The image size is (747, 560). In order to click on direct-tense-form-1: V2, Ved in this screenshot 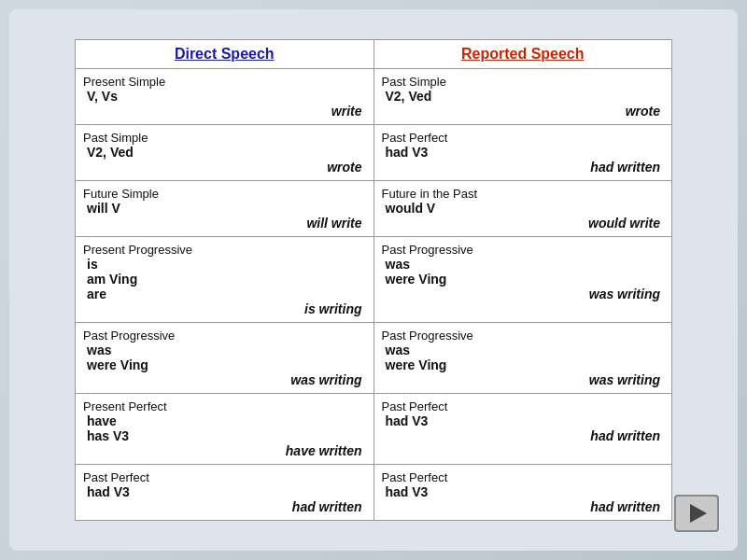, I will do `click(226, 152)`.